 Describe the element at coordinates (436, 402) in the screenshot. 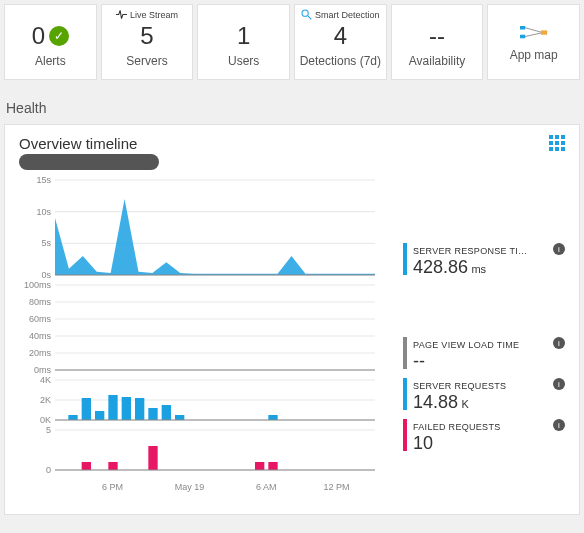

I see `stat-value: 14.88` at that location.